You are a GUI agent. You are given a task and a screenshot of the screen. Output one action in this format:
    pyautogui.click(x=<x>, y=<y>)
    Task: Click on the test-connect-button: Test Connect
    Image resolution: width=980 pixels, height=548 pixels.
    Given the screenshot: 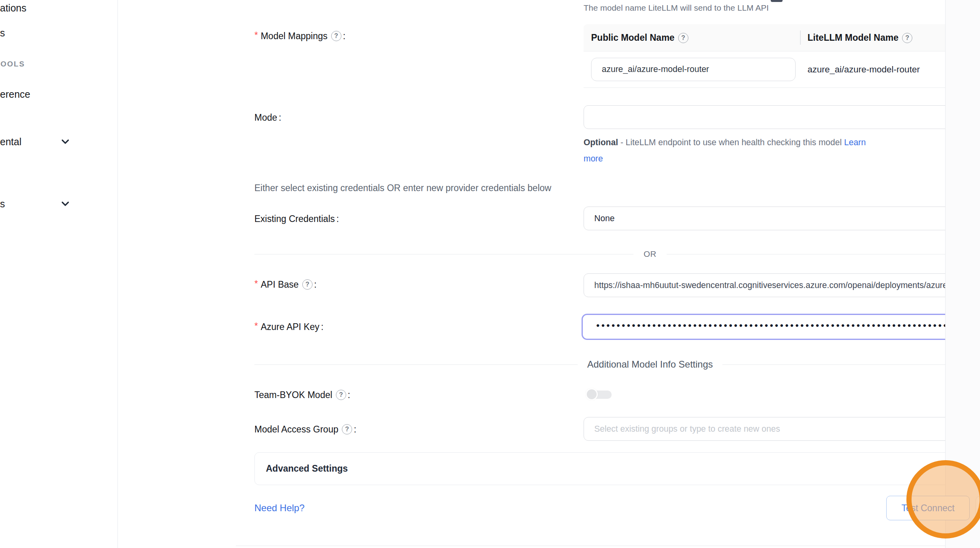 What is the action you would take?
    pyautogui.click(x=928, y=508)
    